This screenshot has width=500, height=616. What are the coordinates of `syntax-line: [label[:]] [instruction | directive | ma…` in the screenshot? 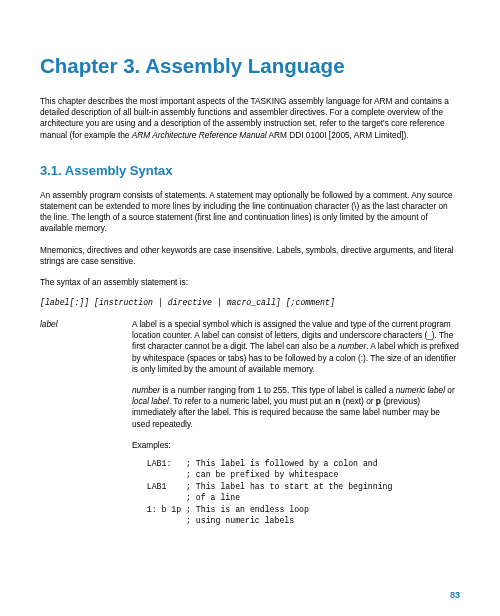 It's located at (250, 302).